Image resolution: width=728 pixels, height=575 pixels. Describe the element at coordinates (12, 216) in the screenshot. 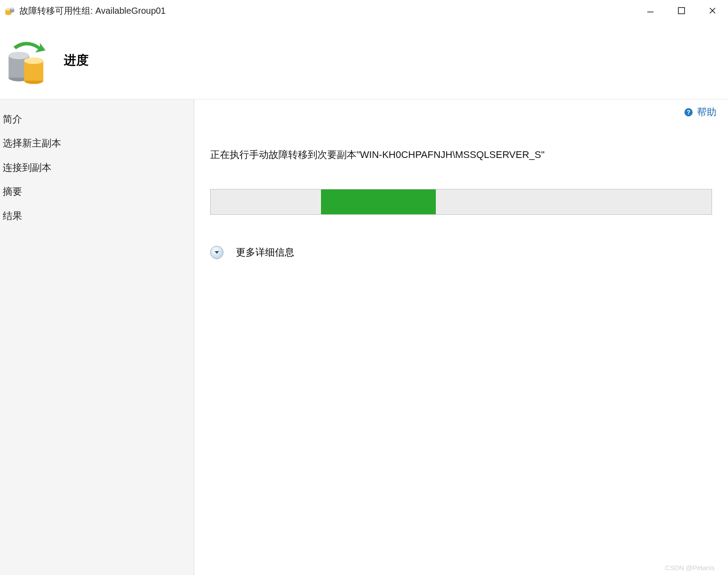

I see `sidebar-item-label: 结果` at that location.